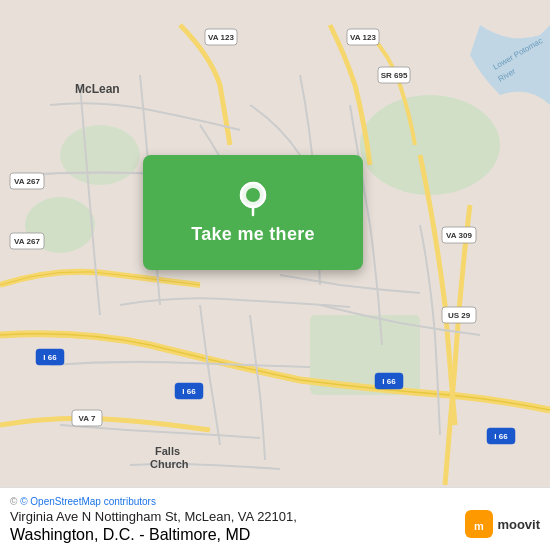 This screenshot has height=550, width=550. Describe the element at coordinates (479, 526) in the screenshot. I see `svg-text: m` at that location.